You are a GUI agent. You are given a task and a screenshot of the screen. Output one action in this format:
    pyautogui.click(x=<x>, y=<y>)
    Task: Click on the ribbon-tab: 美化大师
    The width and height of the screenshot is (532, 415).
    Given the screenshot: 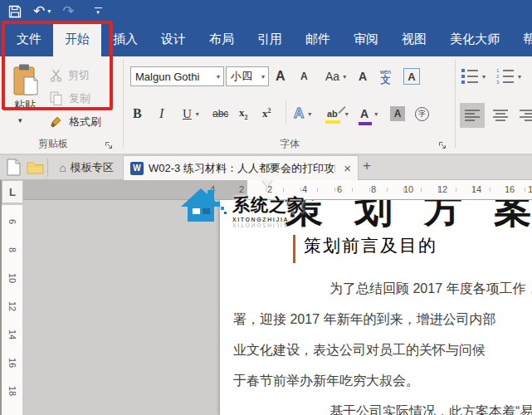 What is the action you would take?
    pyautogui.click(x=475, y=40)
    